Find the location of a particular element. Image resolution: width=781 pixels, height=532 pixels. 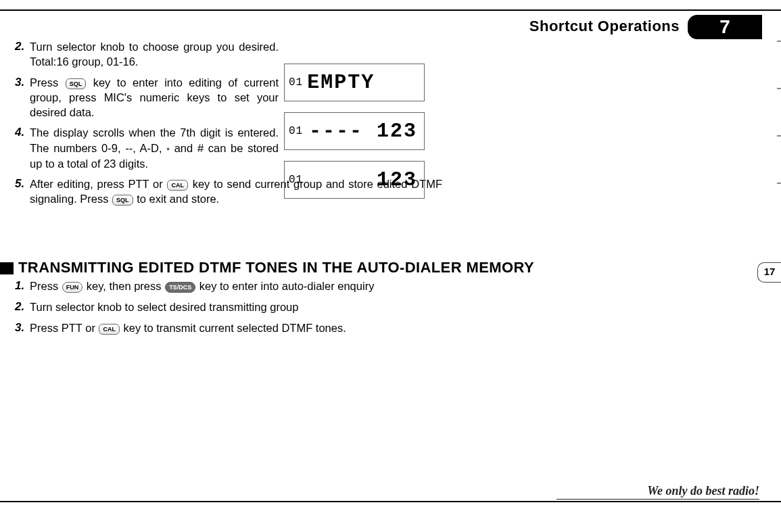

page-number-tab: 17 is located at coordinates (770, 272).